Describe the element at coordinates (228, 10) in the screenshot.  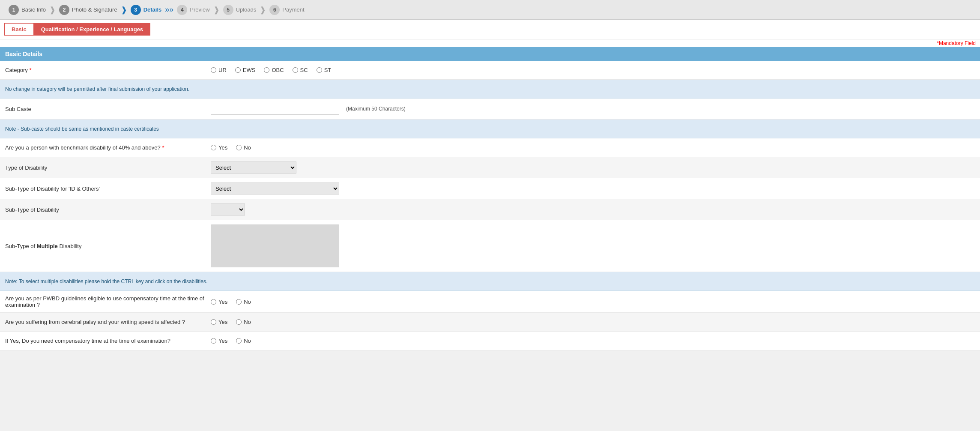
I see `step-5-bubble: 5` at that location.